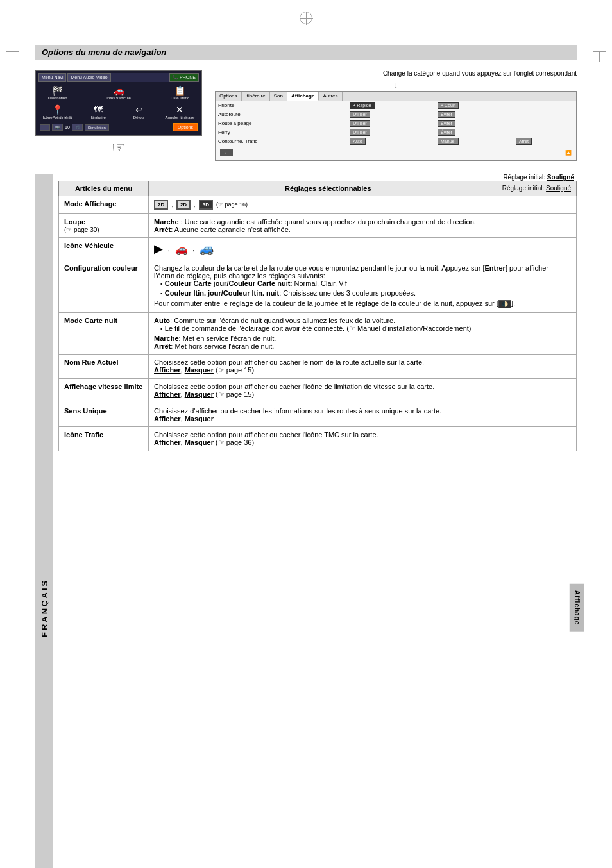 This screenshot has height=868, width=612. I want to click on opt-row-ferry: Ferry Utiliser Éviter, so click(396, 133).